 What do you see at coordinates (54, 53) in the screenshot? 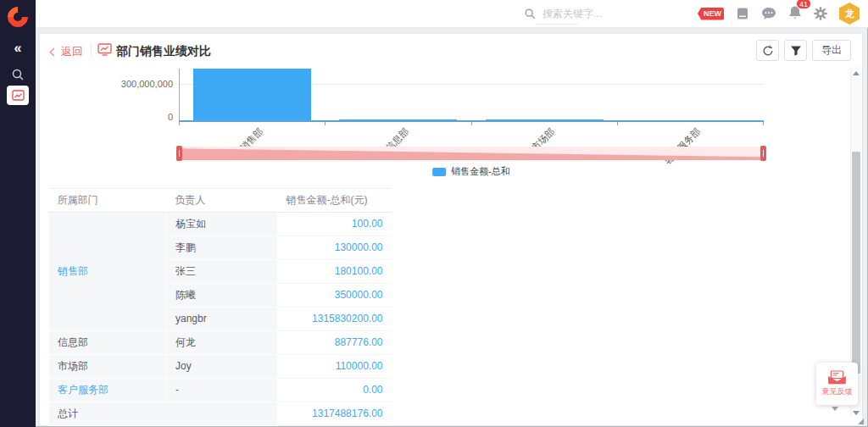
I see `chevron-left-icon` at bounding box center [54, 53].